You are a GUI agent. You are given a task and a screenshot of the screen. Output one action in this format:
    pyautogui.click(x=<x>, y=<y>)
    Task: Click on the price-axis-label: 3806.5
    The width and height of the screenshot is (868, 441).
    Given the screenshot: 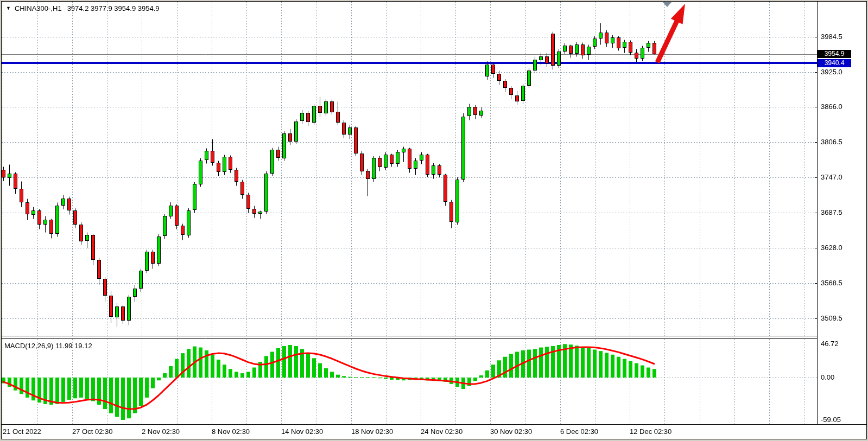 What is the action you would take?
    pyautogui.click(x=832, y=142)
    